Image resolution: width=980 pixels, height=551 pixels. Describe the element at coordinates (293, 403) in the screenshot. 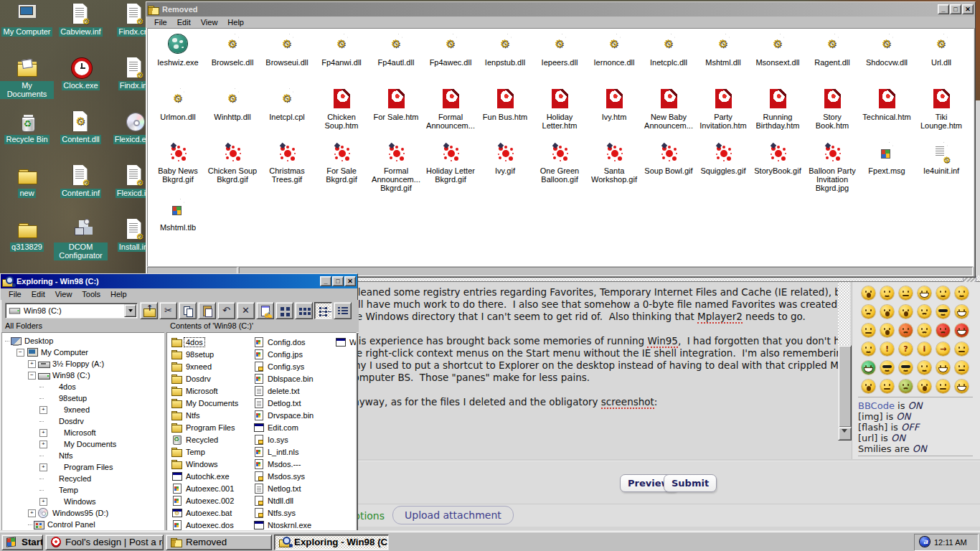

I see `list-item-detlog-txt: Detlog.txt` at that location.